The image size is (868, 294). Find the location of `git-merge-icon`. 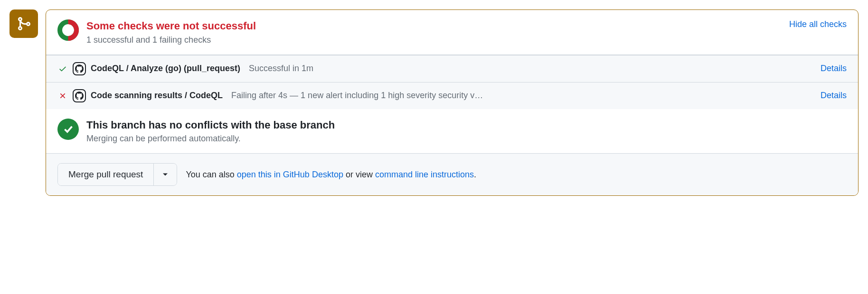

git-merge-icon is located at coordinates (24, 24).